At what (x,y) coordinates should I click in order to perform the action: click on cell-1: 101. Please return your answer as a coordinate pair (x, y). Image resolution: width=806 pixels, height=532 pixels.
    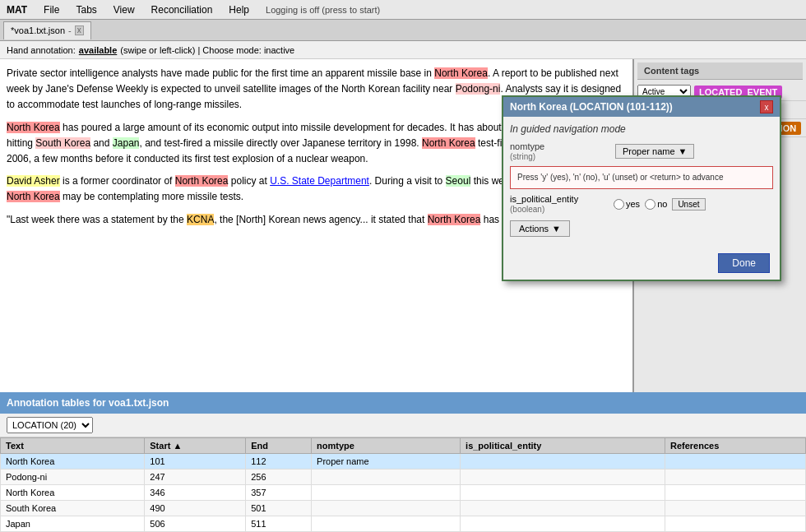
    Looking at the image, I should click on (196, 462).